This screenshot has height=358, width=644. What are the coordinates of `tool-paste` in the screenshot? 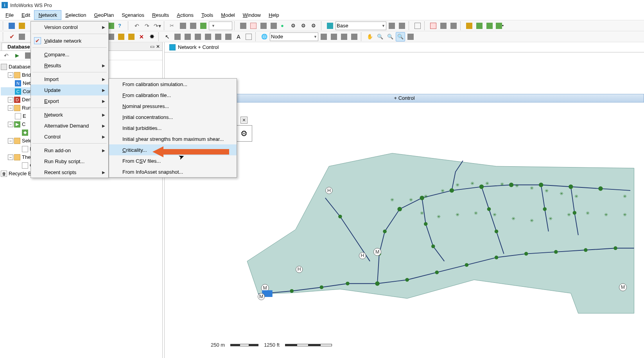 It's located at (193, 26).